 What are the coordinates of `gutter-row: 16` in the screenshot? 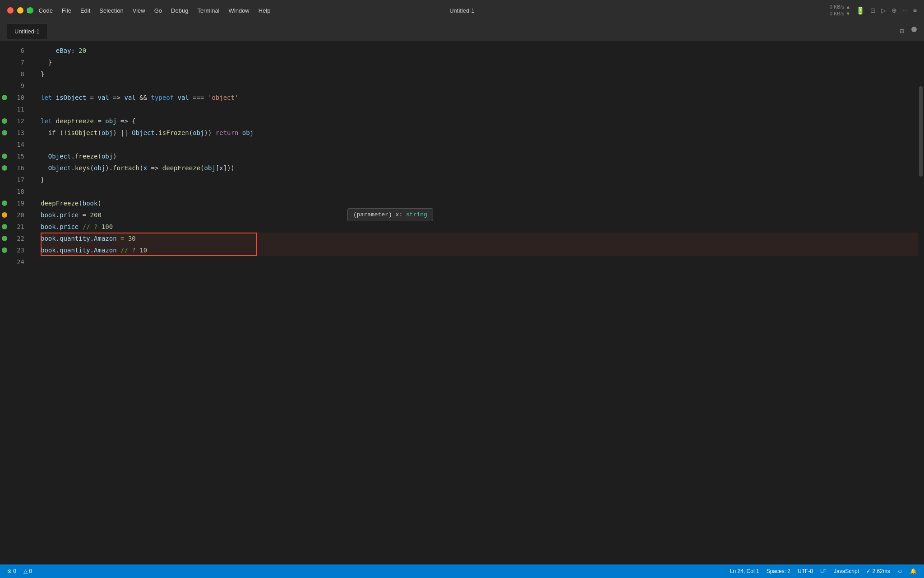 It's located at (20, 168).